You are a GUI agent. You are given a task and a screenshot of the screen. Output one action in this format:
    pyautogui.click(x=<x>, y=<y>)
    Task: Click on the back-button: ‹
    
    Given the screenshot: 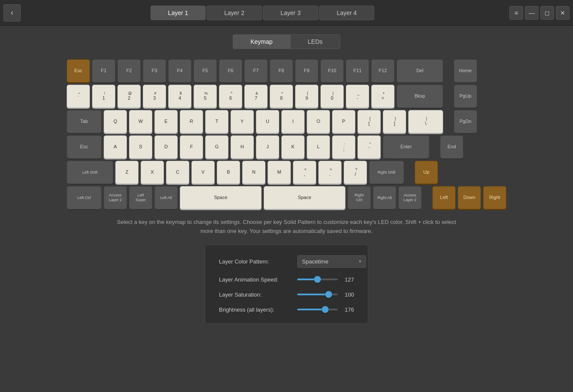 What is the action you would take?
    pyautogui.click(x=12, y=13)
    